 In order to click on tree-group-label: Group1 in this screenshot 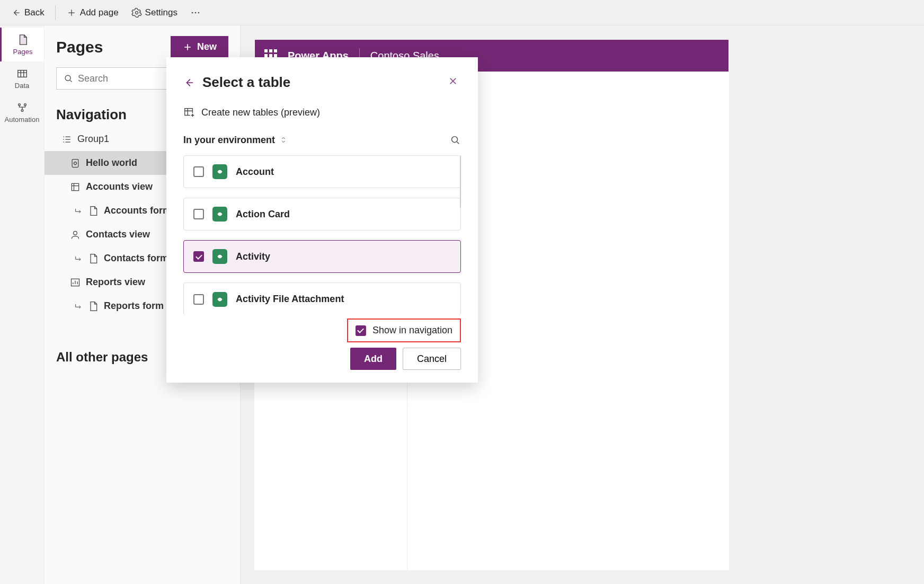, I will do `click(93, 139)`.